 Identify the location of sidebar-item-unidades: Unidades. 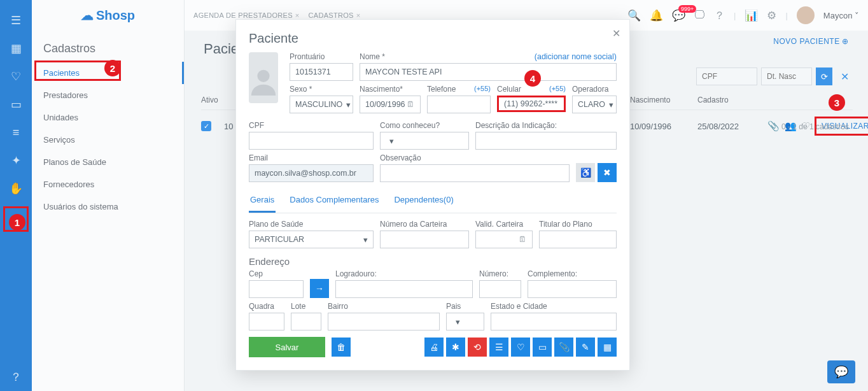
(108, 117).